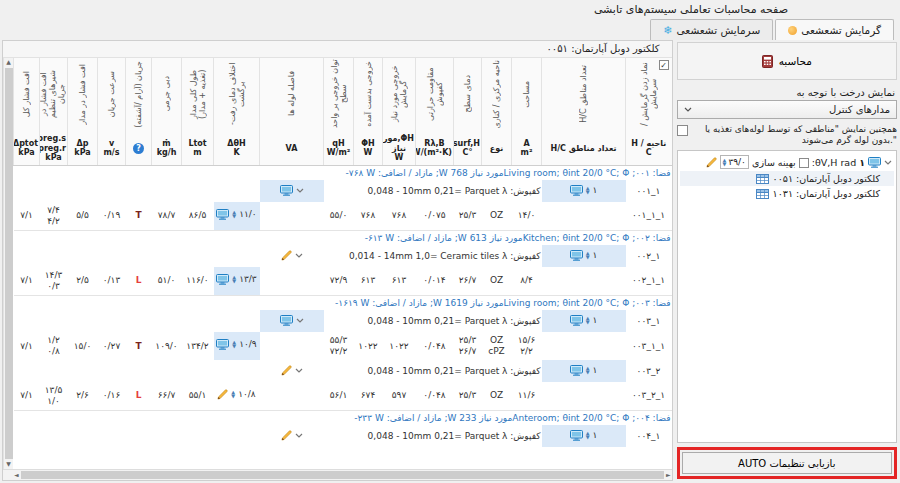 The width and height of the screenshot is (900, 483). What do you see at coordinates (368, 95) in the screenshot?
I see `col-header-achieved-output: خروجی بدست آمده` at bounding box center [368, 95].